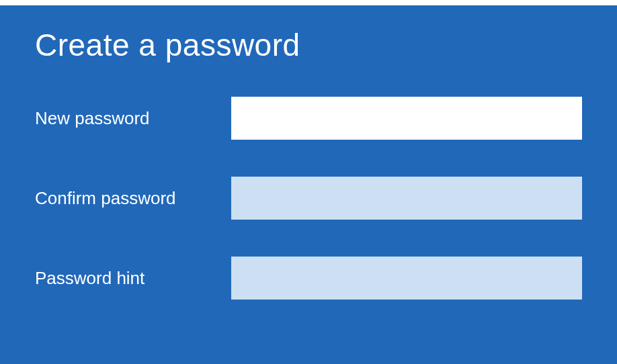 The image size is (617, 364). Describe the element at coordinates (407, 278) in the screenshot. I see `password-hint-input` at that location.